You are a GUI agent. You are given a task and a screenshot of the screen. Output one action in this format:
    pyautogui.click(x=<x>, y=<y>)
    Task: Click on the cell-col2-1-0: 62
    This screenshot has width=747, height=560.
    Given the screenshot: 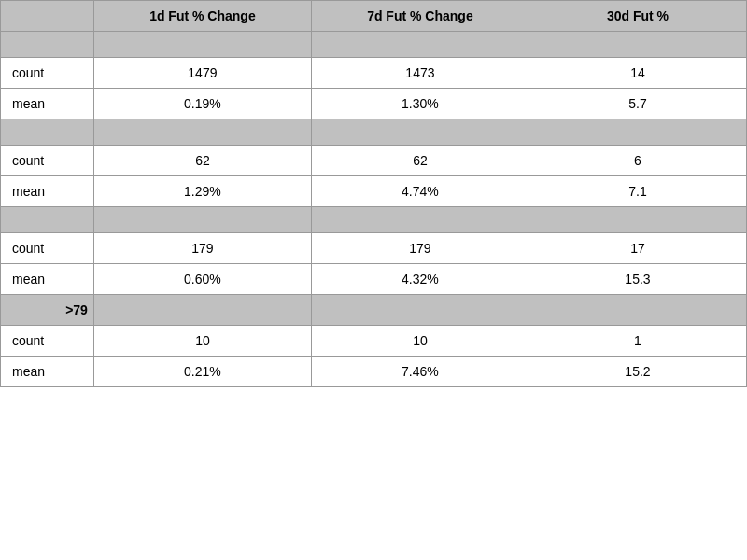 What is the action you would take?
    pyautogui.click(x=420, y=161)
    